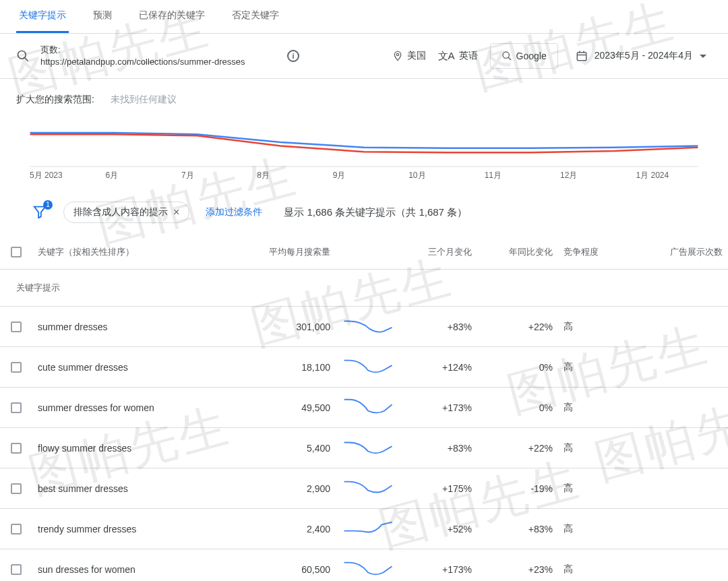 Image resolution: width=728 pixels, height=581 pixels. What do you see at coordinates (292, 408) in the screenshot?
I see `cell-volume: 49,500` at bounding box center [292, 408].